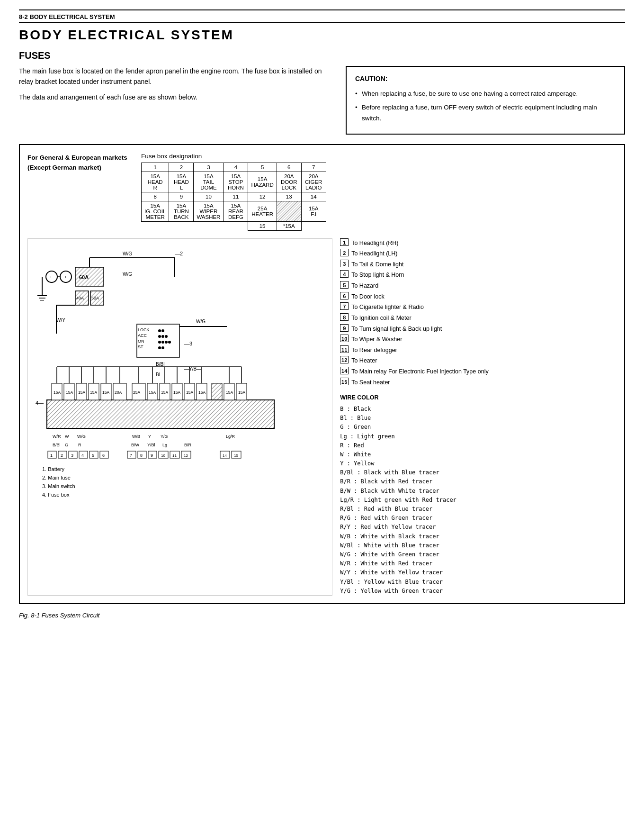  I want to click on fuses-body2: The data and arrangement of each fuse ar…, so click(175, 97).